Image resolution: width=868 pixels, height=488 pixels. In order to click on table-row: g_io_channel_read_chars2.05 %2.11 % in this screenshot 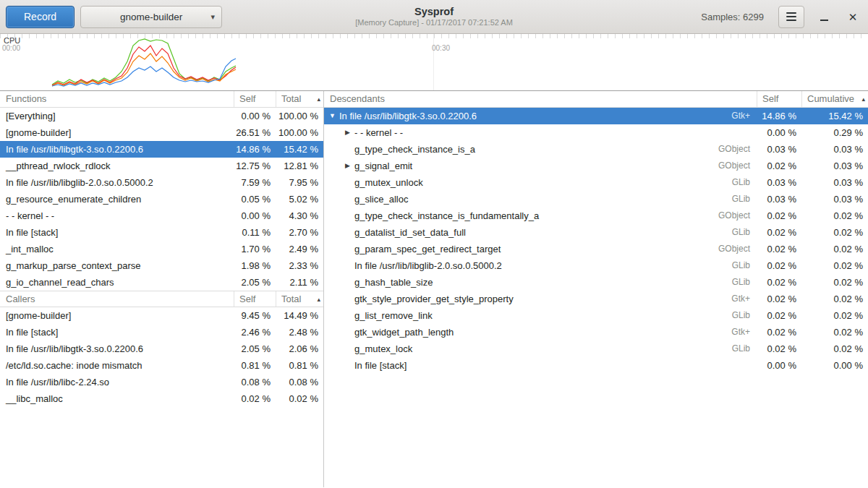, I will do `click(162, 282)`.